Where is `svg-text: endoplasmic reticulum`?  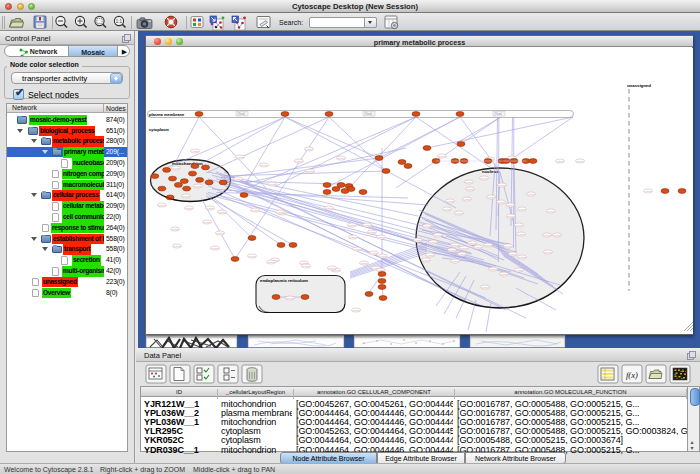 svg-text: endoplasmic reticulum is located at coordinates (284, 280).